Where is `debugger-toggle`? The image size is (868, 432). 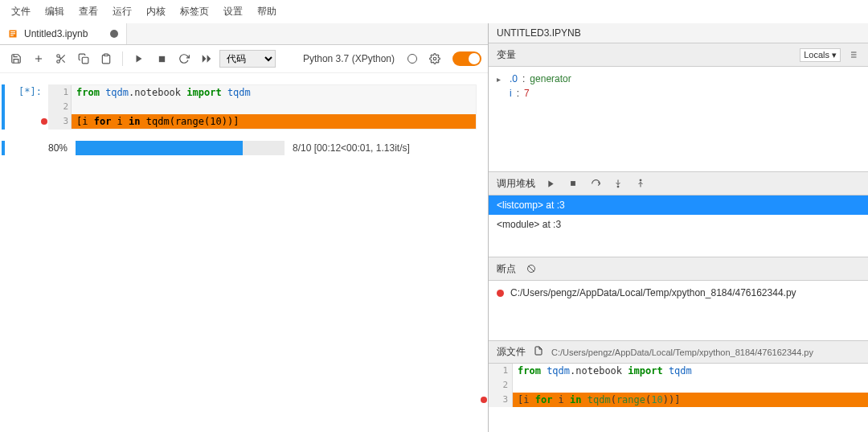
debugger-toggle is located at coordinates (467, 59).